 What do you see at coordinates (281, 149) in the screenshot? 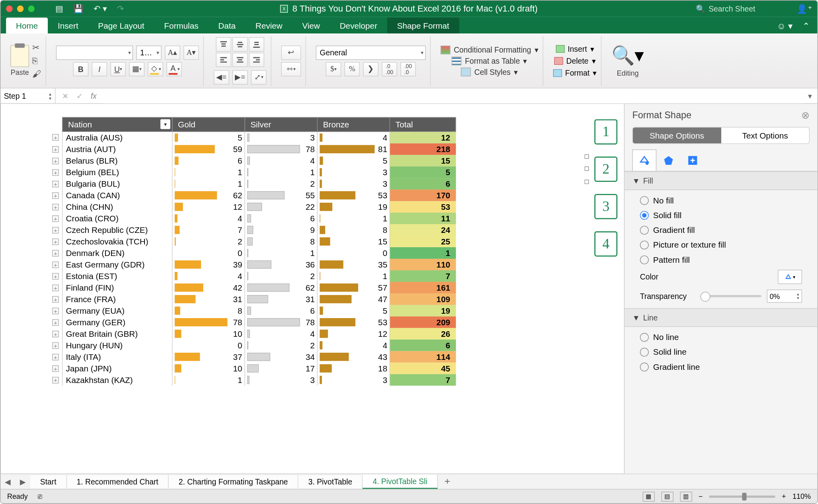
I see `silver-cell: 78` at bounding box center [281, 149].